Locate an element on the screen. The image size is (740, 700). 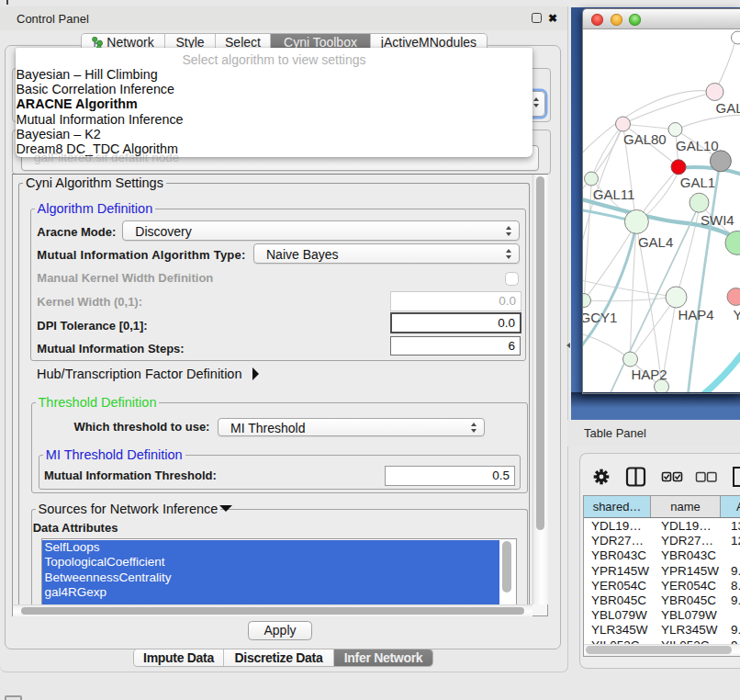
svg-text: GAL11 is located at coordinates (614, 195).